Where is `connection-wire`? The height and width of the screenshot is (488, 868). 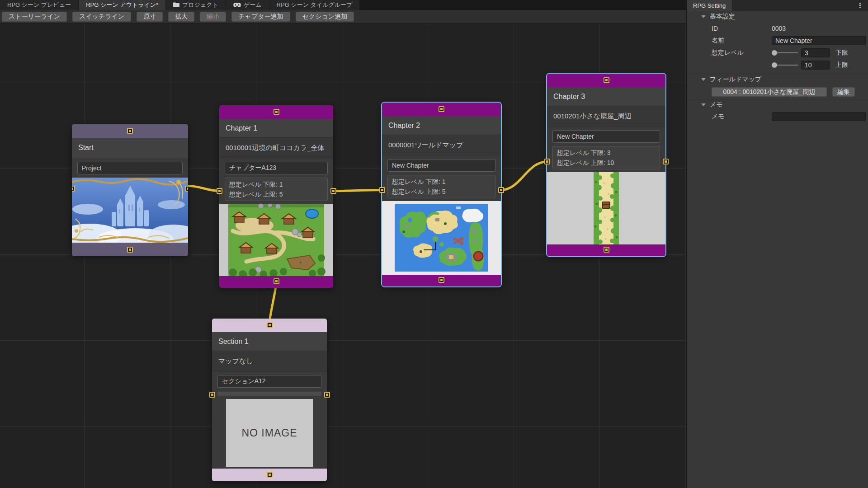 connection-wire is located at coordinates (358, 191).